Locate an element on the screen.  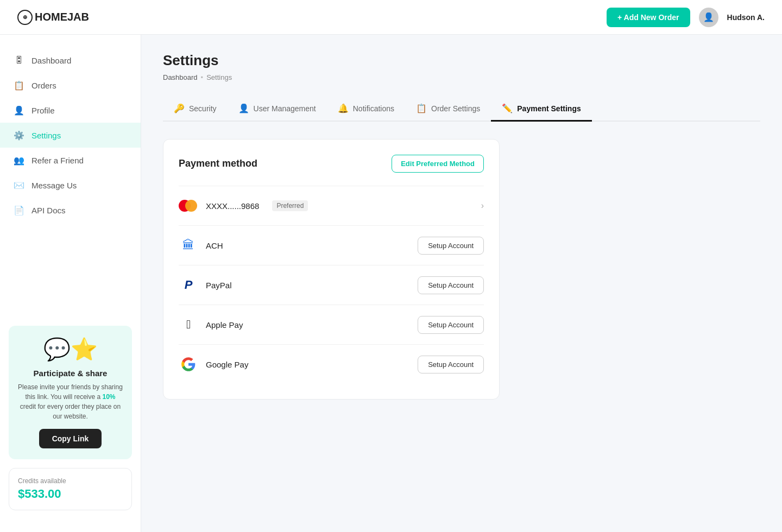
sidebar-nav: 🎛 Dashboard 📋 Orders 👤 Profile ⚙️ Settin… is located at coordinates (71, 135).